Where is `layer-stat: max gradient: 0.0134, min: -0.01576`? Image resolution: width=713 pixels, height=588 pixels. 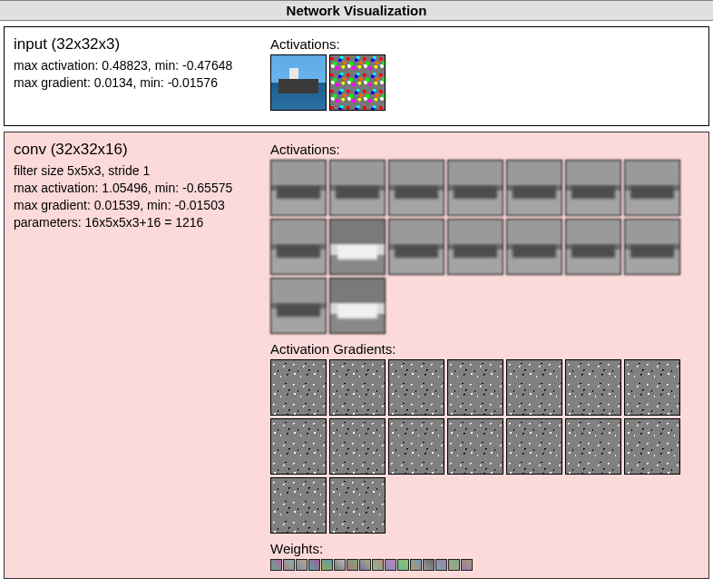 layer-stat: max gradient: 0.0134, min: -0.01576 is located at coordinates (138, 83).